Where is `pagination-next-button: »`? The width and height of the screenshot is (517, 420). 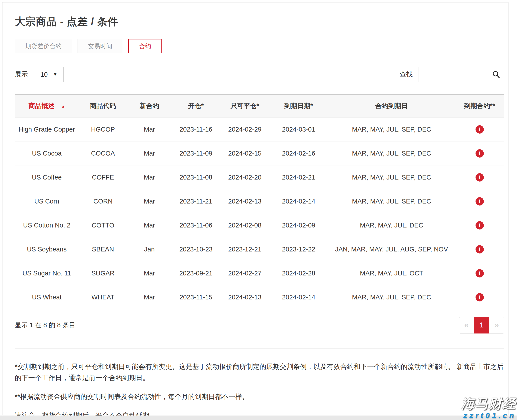
pagination-next-button: » is located at coordinates (497, 325).